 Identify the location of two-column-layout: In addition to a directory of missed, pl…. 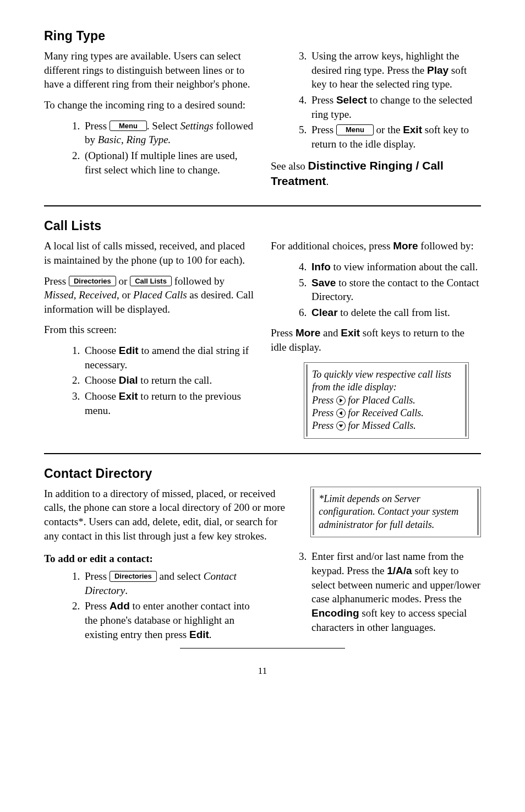
(262, 519).